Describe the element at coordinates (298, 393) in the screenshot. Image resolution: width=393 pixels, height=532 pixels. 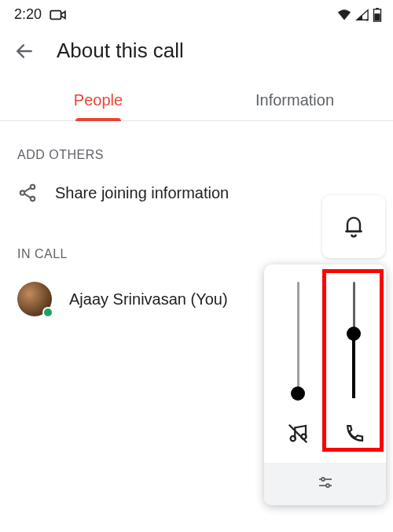
I see `media-slider-thumb` at that location.